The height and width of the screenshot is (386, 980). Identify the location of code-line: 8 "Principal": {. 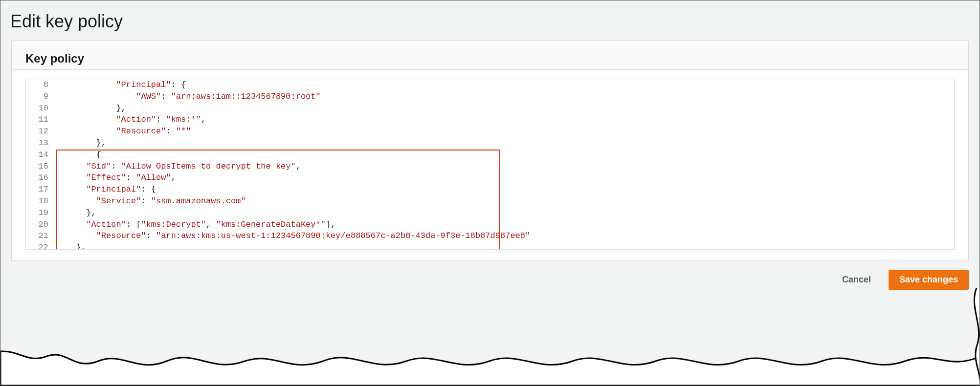
(490, 85).